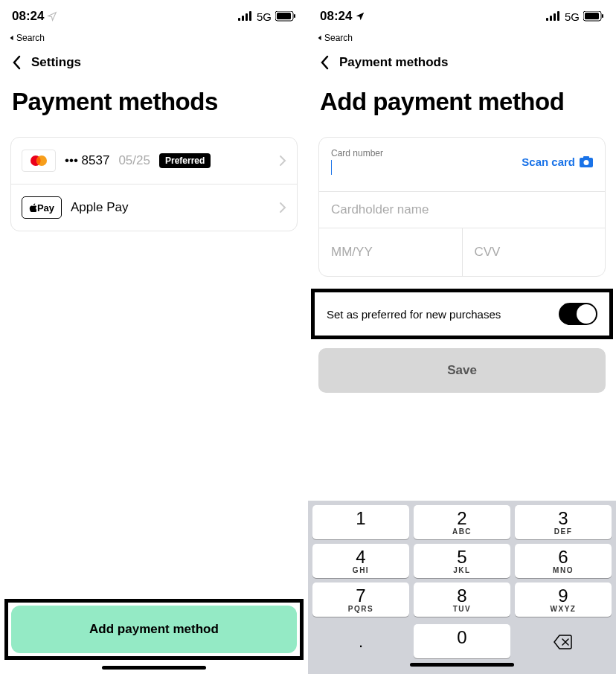  What do you see at coordinates (42, 208) in the screenshot?
I see `applepay-icon: Pay` at bounding box center [42, 208].